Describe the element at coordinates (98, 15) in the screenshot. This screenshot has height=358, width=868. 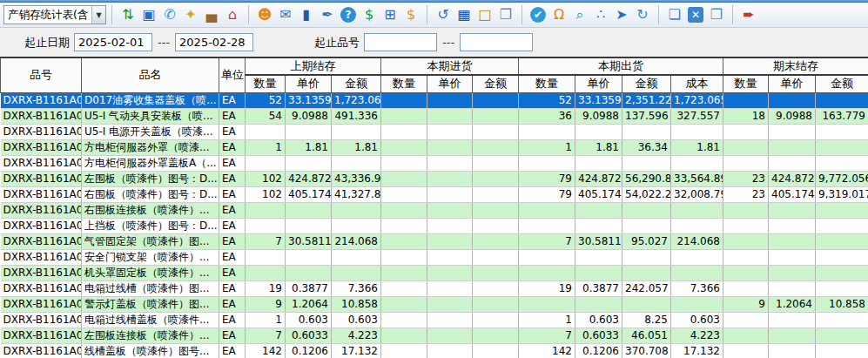
I see `chevron-down-icon: ▼` at that location.